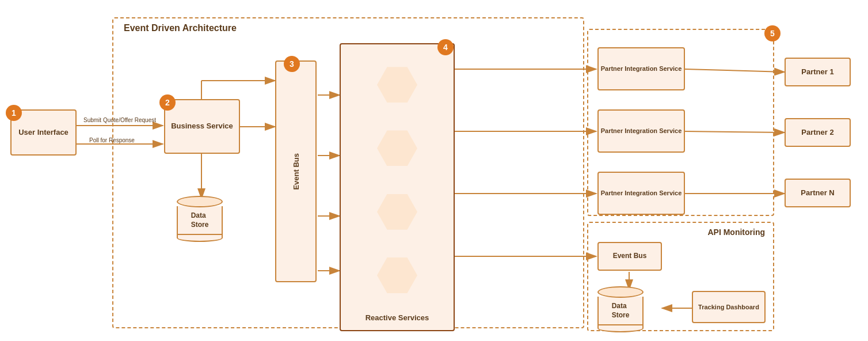  I want to click on partner2-box: Partner 2, so click(817, 132).